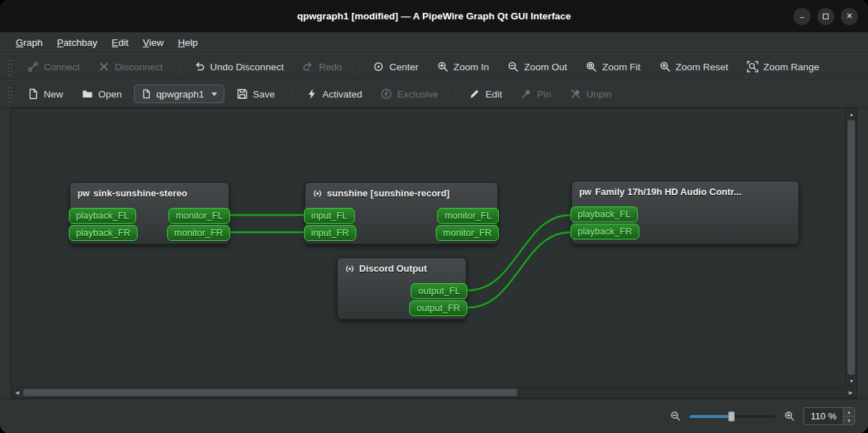 The image size is (868, 433). What do you see at coordinates (538, 67) in the screenshot?
I see `zoom-out-button: Zoom Out` at bounding box center [538, 67].